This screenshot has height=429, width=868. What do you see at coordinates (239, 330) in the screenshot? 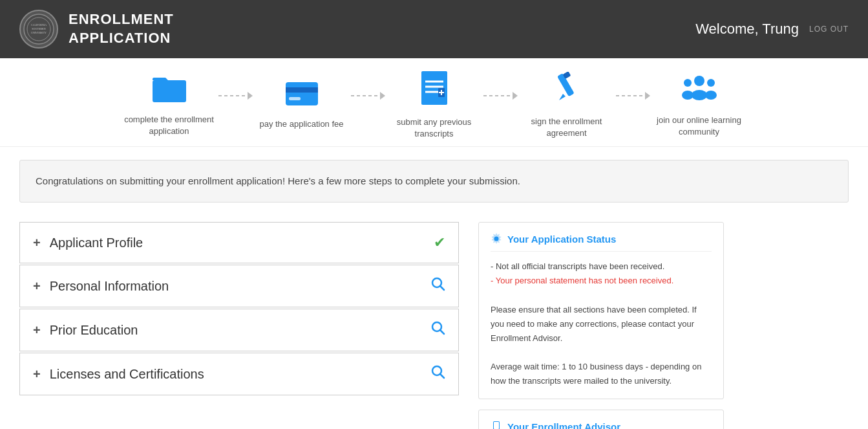
I see `accordion-header-prior-education: + Prior Education` at bounding box center [239, 330].